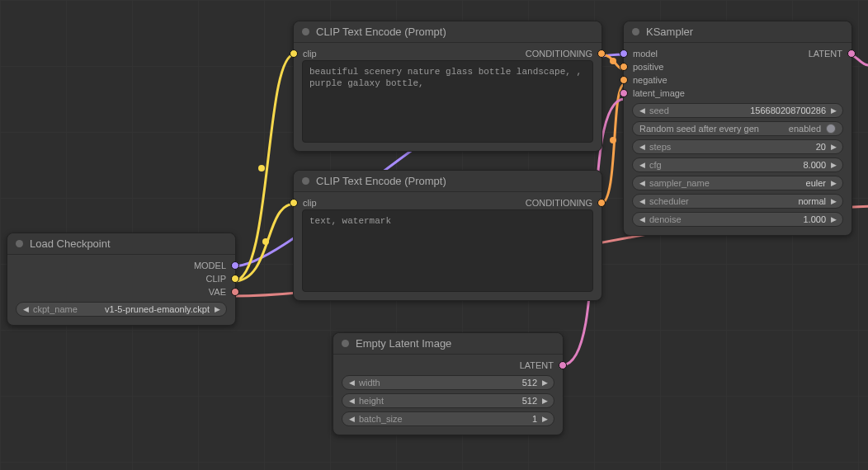  I want to click on node-ksampler: KSampler model LATENT positive negative …, so click(738, 129).